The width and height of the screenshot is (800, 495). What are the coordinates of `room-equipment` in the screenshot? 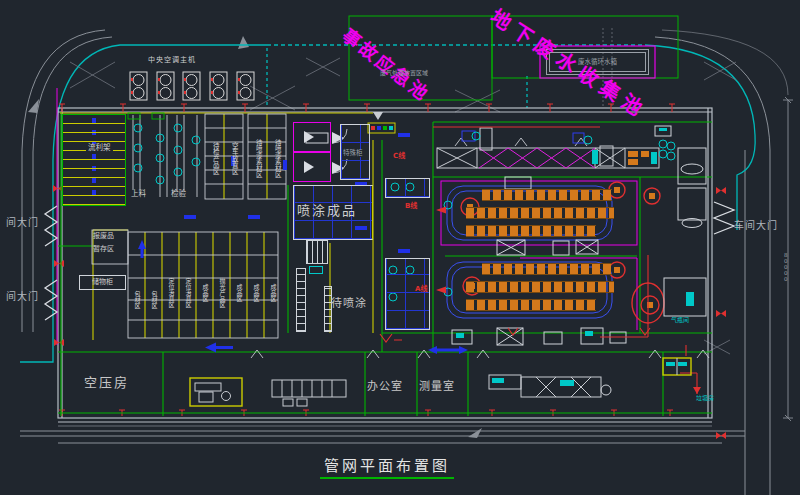 It's located at (450, 378).